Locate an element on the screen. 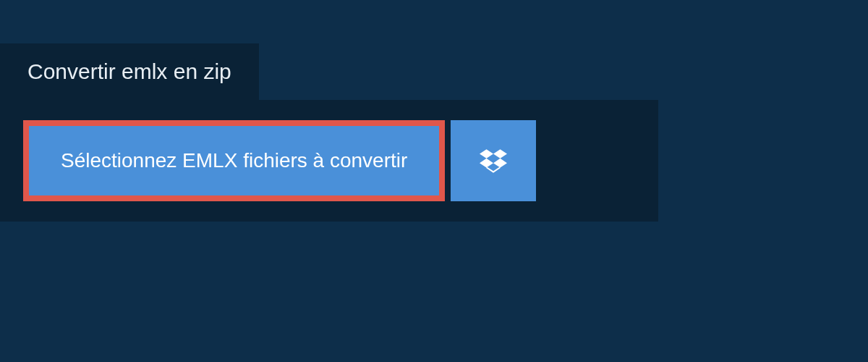 This screenshot has height=362, width=868. dropbox-icon is located at coordinates (493, 161).